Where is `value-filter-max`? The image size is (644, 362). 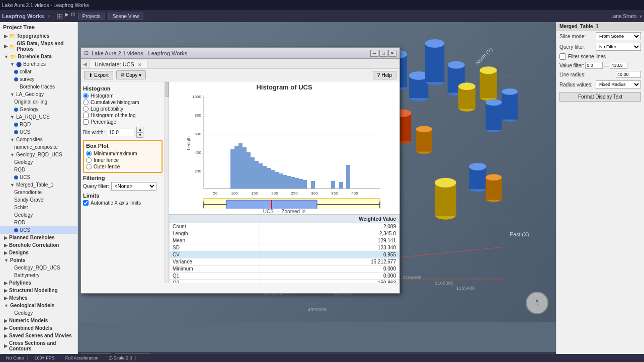 value-filter-max is located at coordinates (619, 65).